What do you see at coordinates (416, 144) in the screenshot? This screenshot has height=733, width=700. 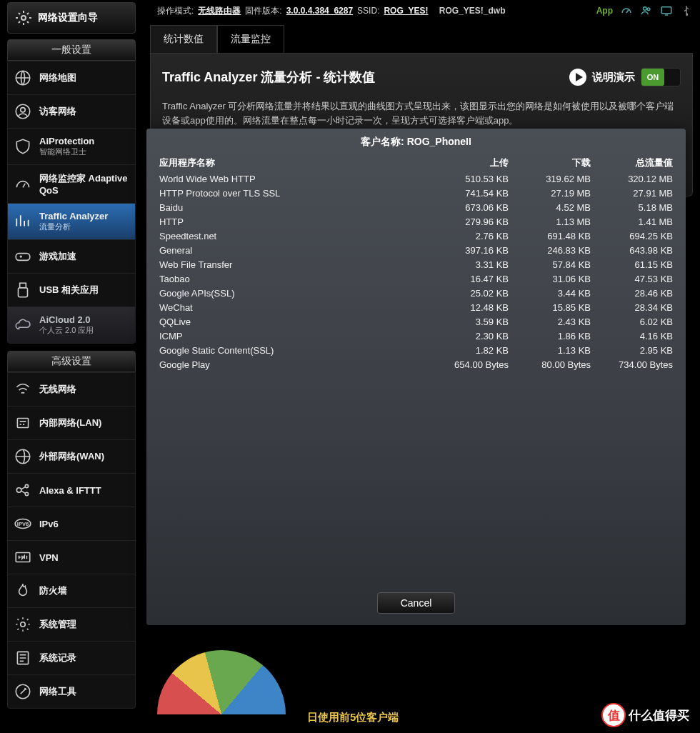 I see `modal-title: 客户名称: ROG_PhoneII` at bounding box center [416, 144].